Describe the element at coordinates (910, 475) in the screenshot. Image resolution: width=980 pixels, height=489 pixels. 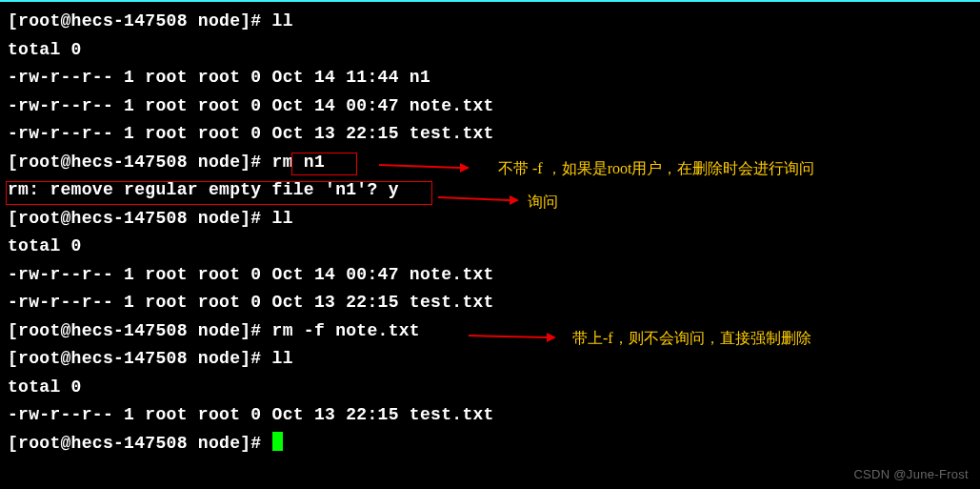
I see `watermark-text: CSDN @June-Frost` at that location.